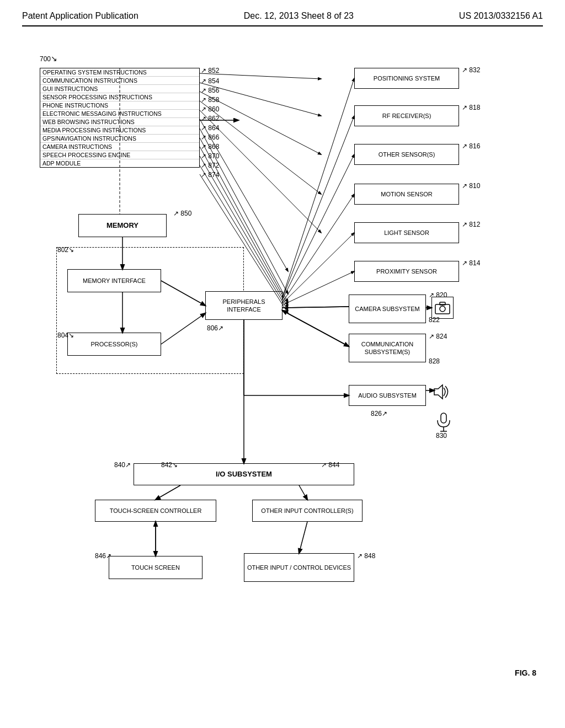 The width and height of the screenshot is (565, 728). I want to click on ref-840: 840↗, so click(122, 465).